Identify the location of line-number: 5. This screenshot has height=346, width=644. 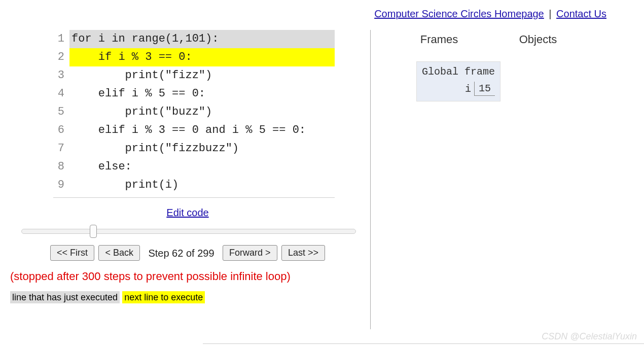
(61, 112).